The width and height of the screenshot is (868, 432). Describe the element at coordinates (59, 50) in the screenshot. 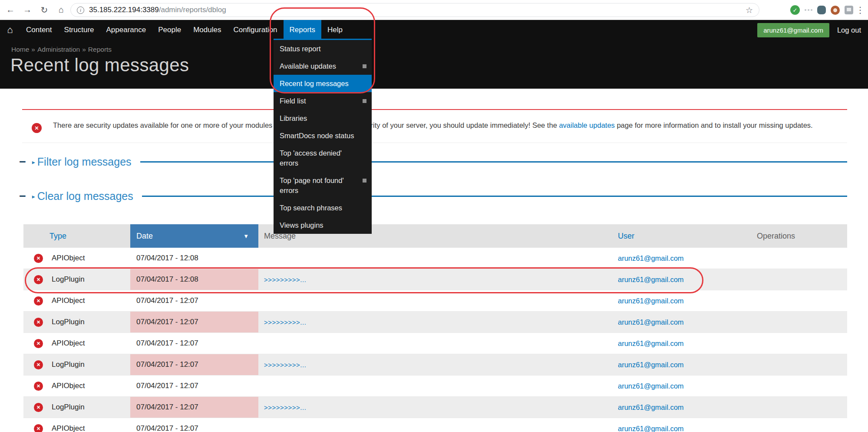

I see `breadcrumb-administration: Administration` at that location.